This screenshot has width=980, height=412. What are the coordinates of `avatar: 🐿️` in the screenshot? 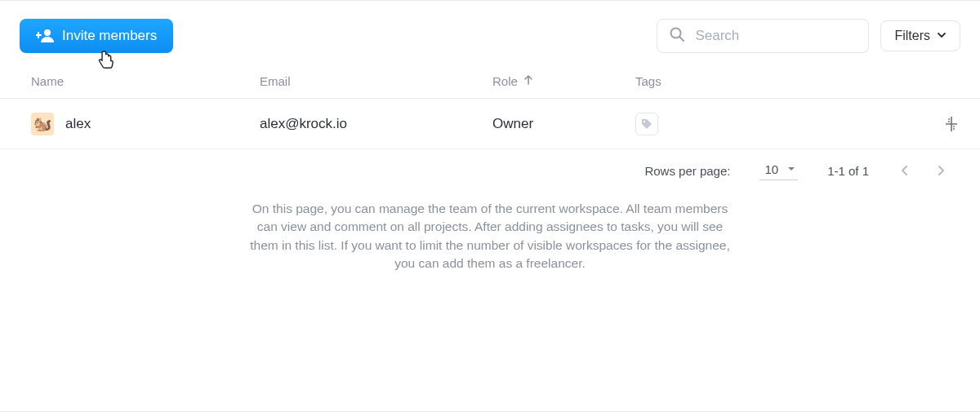 It's located at (42, 124).